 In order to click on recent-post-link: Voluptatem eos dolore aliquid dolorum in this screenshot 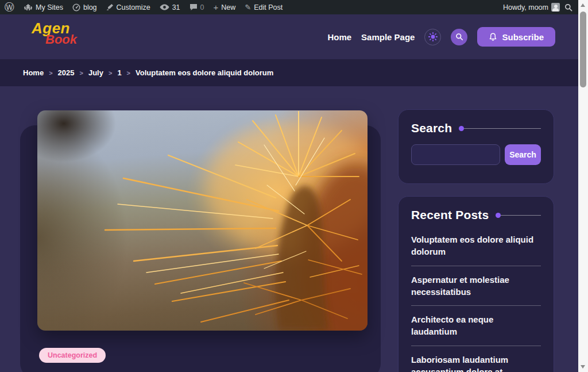, I will do `click(476, 246)`.